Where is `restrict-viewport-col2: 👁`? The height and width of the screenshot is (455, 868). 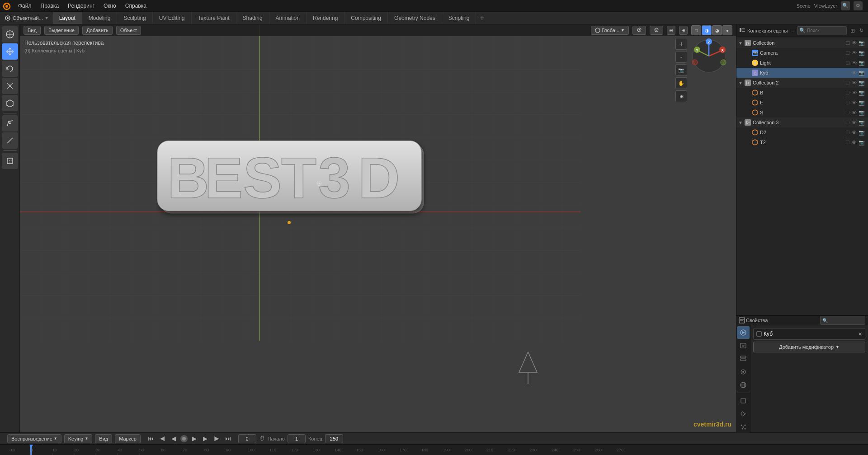
restrict-viewport-col2: 👁 is located at coordinates (854, 83).